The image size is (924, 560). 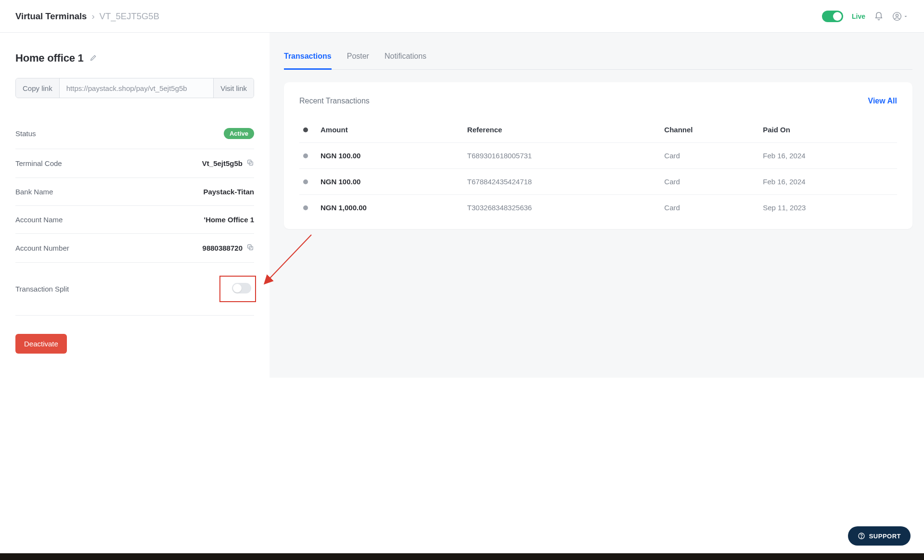 I want to click on table-row: NGN 1,000.00 T303268348325636 Card Sep 1…, so click(x=598, y=208).